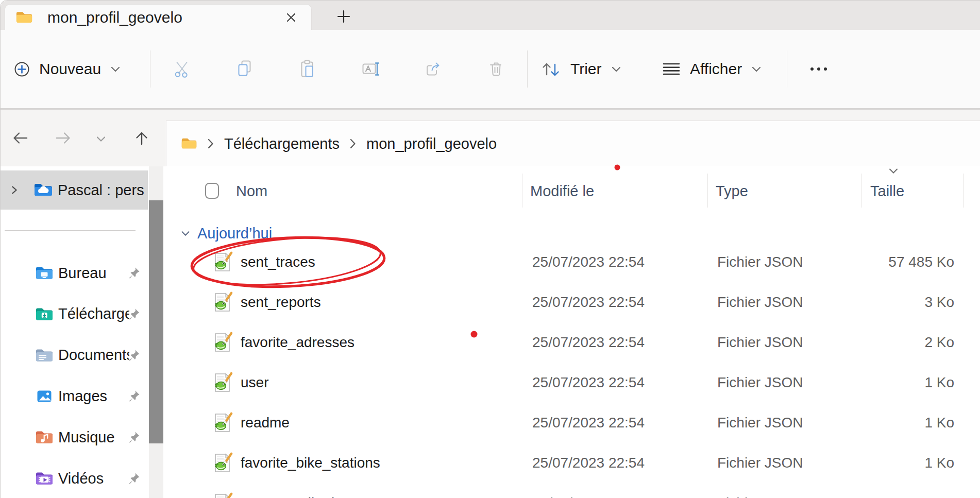  What do you see at coordinates (70, 231) in the screenshot?
I see `sidebar-divider` at bounding box center [70, 231].